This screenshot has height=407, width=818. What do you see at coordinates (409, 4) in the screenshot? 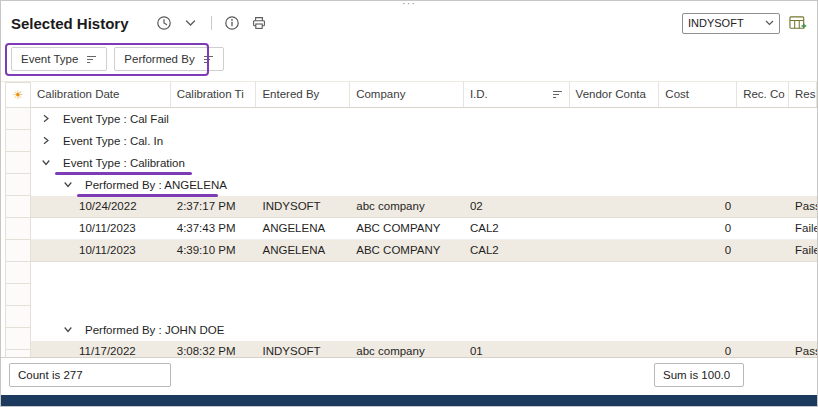
I see `drag-handle-dots: ···` at bounding box center [409, 4].